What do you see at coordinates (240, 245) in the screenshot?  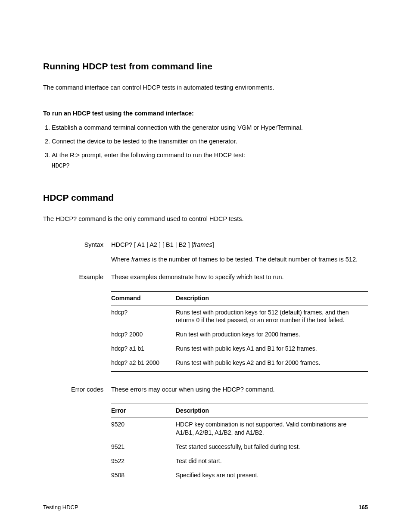 I see `syntax-line: HDCP? [ A1 | A2 ] [ B1 | B2 ] [frames]` at bounding box center [240, 245].